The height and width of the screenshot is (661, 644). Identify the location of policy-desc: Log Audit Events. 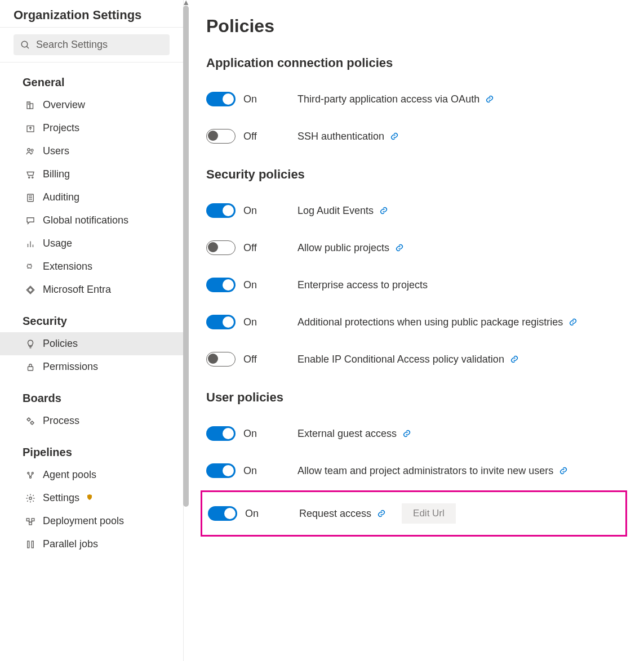
(343, 211).